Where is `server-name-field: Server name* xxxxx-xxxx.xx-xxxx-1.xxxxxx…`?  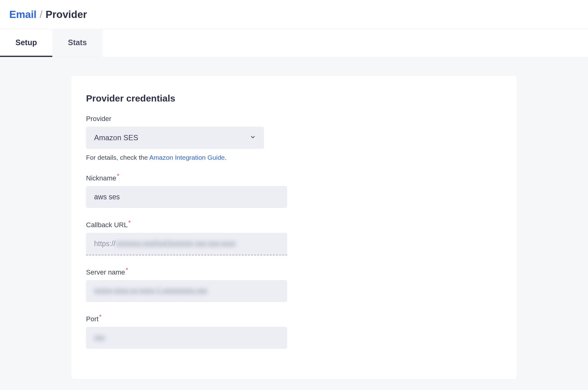 server-name-field: Server name* xxxxx-xxxx.xx-xxxx-1.xxxxxx… is located at coordinates (294, 285).